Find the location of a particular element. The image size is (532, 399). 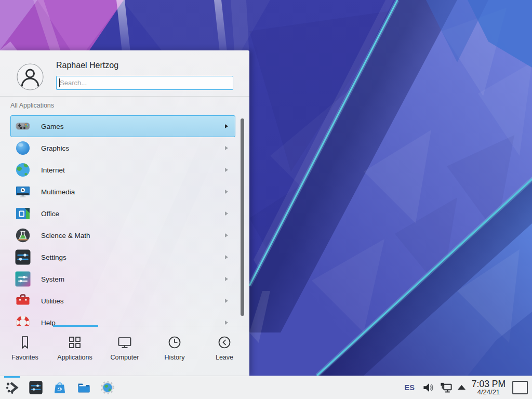

launcher-button-file-manager is located at coordinates (84, 388).